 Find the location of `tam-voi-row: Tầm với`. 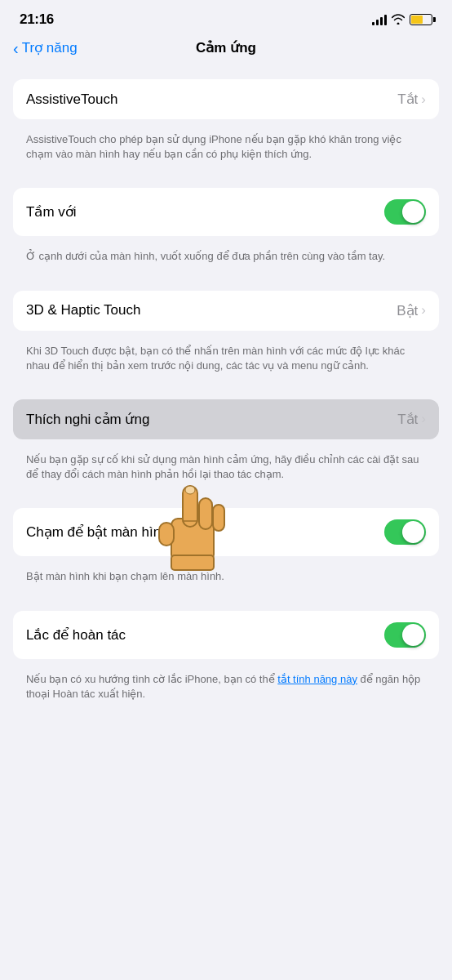

tam-voi-row: Tầm với is located at coordinates (226, 212).